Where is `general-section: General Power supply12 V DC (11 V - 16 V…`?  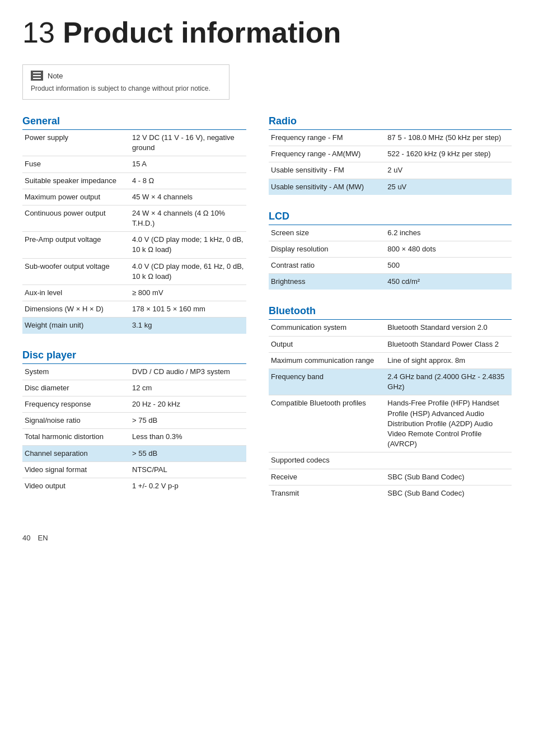
general-section: General Power supply12 V DC (11 V - 16 V… is located at coordinates (134, 225).